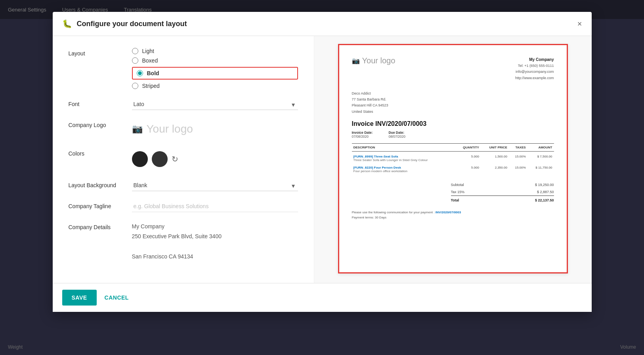  I want to click on billing-name: Deco Addict, so click(453, 93).